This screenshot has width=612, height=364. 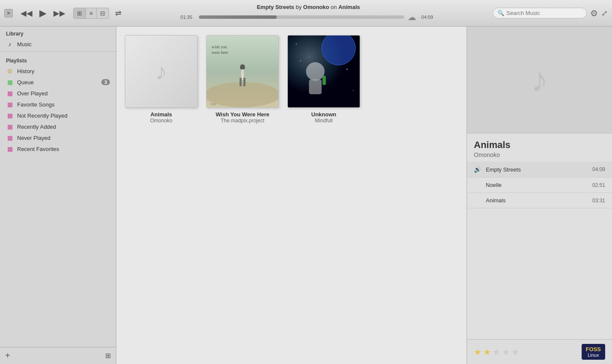 What do you see at coordinates (594, 352) in the screenshot?
I see `foss-linux-badge: FOSS Linux` at bounding box center [594, 352].